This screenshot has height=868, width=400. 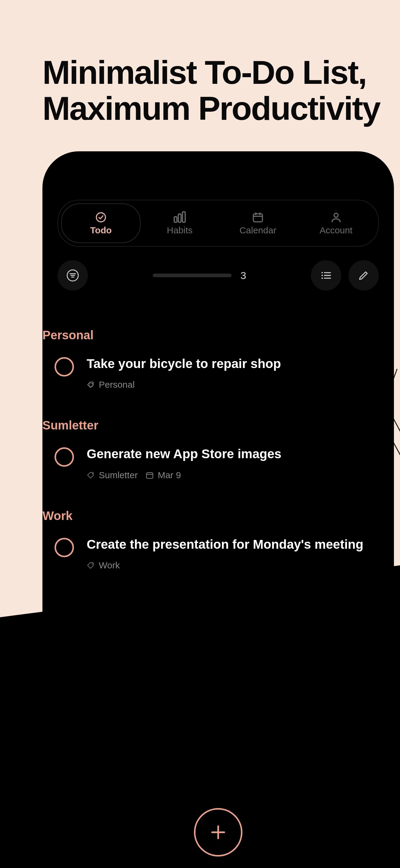 I want to click on tab-account: Account, so click(x=336, y=223).